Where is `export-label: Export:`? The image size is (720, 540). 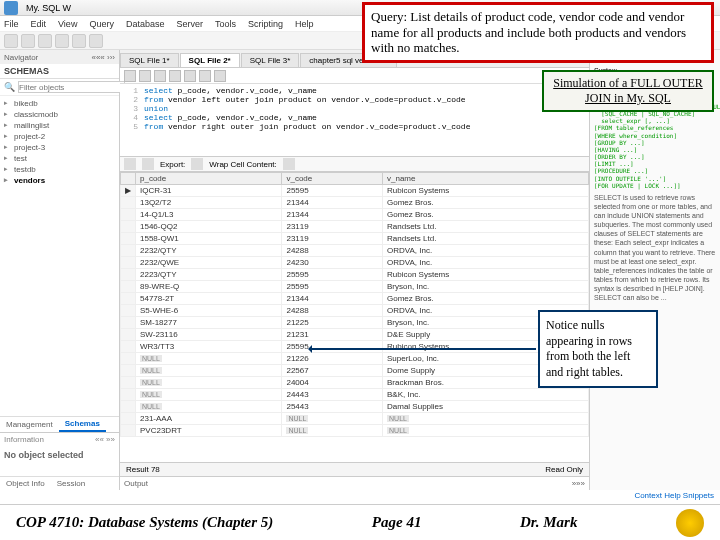
export-label: Export: is located at coordinates (172, 164).